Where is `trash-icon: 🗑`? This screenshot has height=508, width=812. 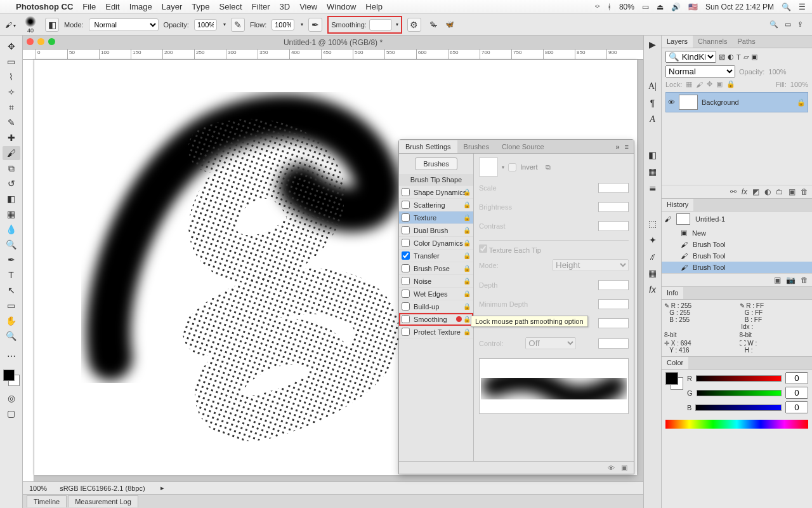
trash-icon: 🗑 is located at coordinates (804, 280).